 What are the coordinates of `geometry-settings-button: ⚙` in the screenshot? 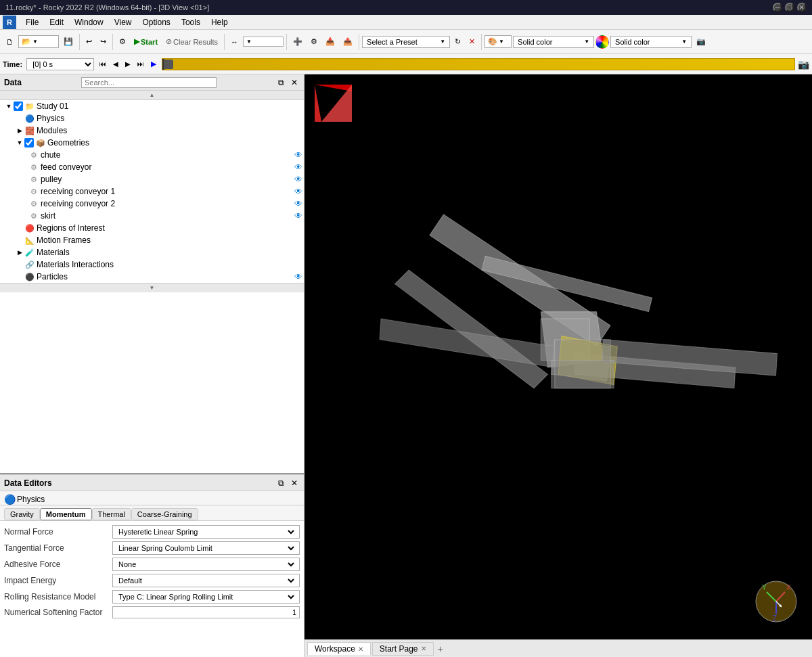 It's located at (314, 42).